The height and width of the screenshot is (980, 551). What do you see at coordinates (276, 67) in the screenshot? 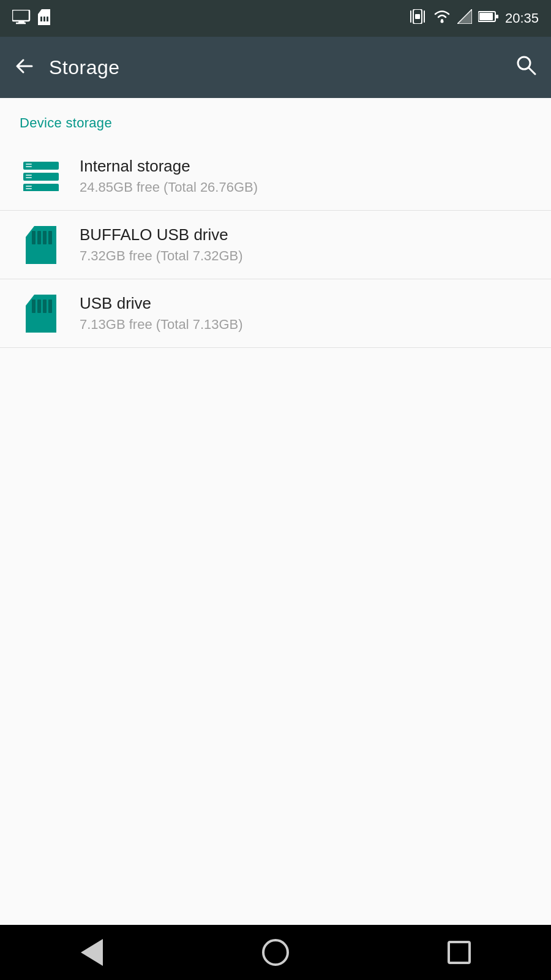
I see `app-bar: Storage` at bounding box center [276, 67].